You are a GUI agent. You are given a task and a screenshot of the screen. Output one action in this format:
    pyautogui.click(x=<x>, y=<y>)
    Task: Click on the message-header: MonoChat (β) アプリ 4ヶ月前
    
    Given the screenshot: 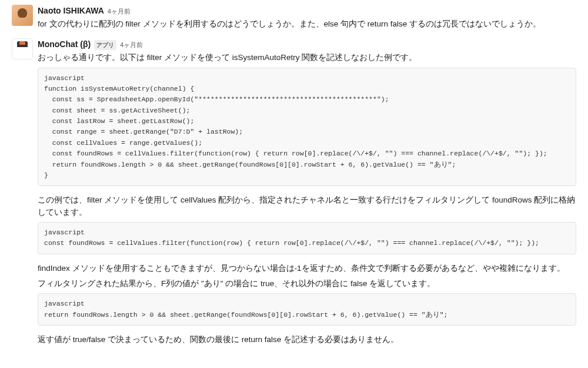 What is the action you would take?
    pyautogui.click(x=307, y=45)
    